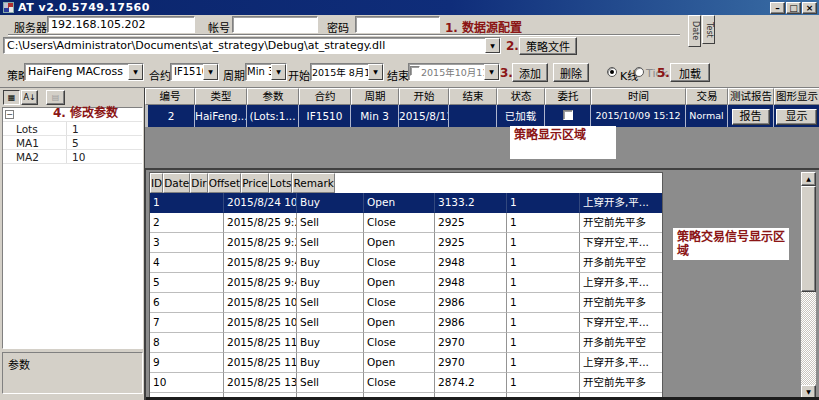 The width and height of the screenshot is (819, 400). Describe the element at coordinates (778, 8) in the screenshot. I see `minimize-button: –` at that location.